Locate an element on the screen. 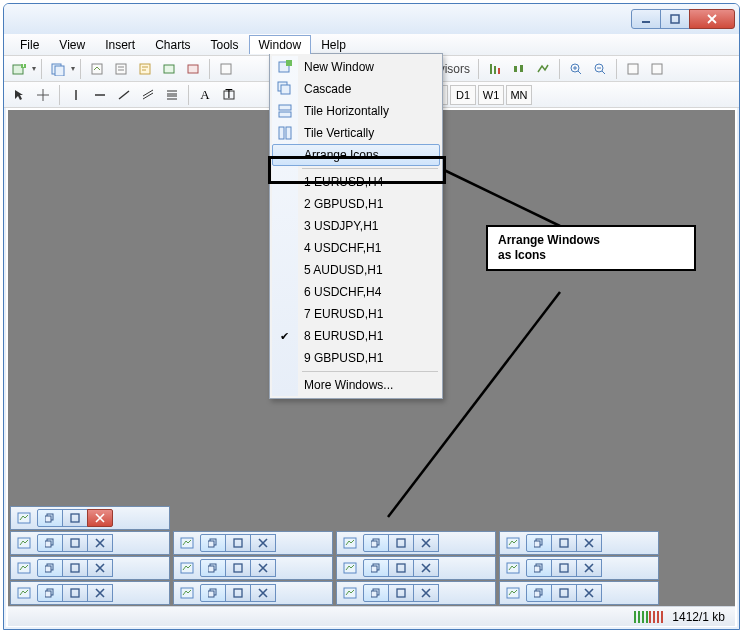  indicator-bars-icon is located at coordinates (495, 69).